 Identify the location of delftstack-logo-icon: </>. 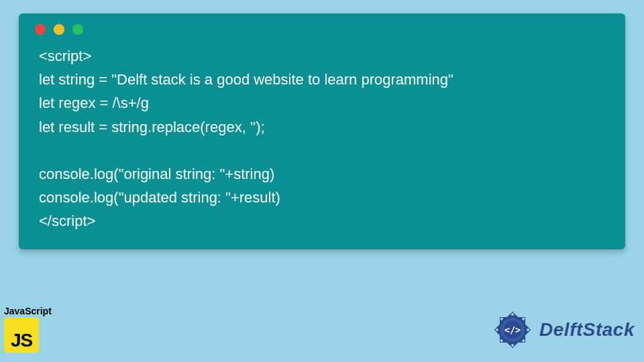
(513, 330).